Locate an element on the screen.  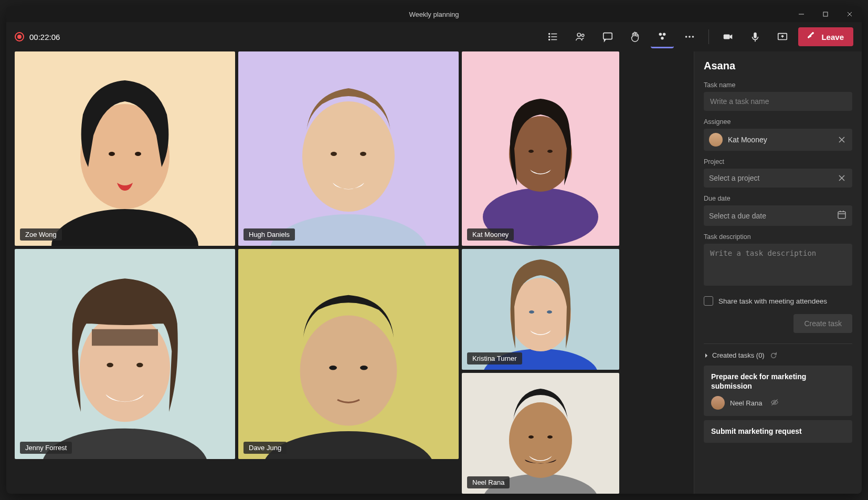
hangup-icon is located at coordinates (812, 37).